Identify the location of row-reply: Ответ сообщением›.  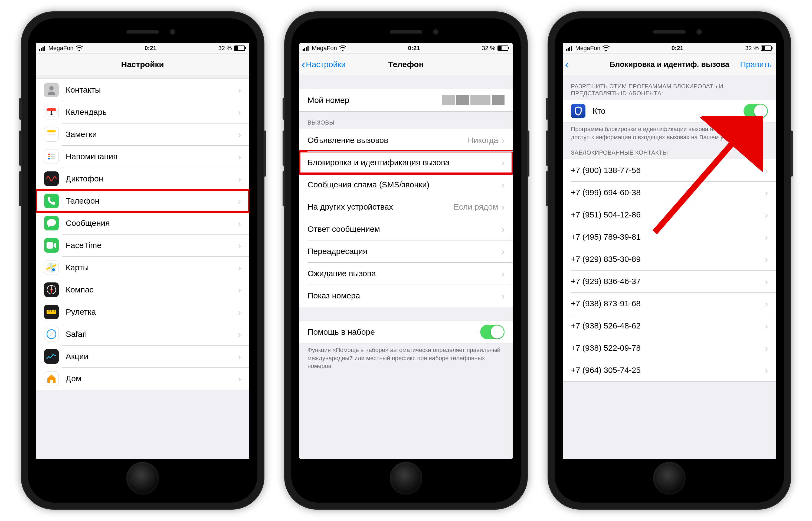
(406, 229).